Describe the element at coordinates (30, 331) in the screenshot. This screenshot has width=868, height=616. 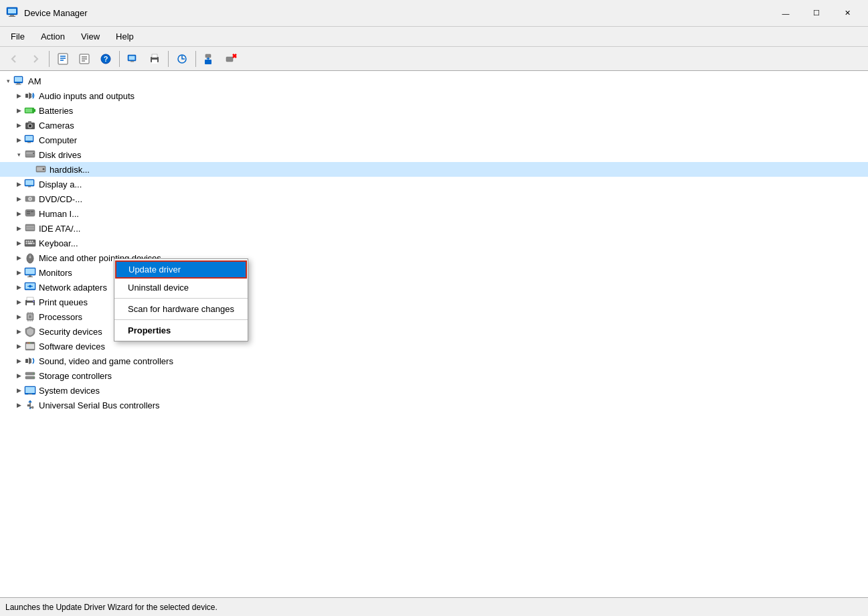
I see `security-icon` at that location.